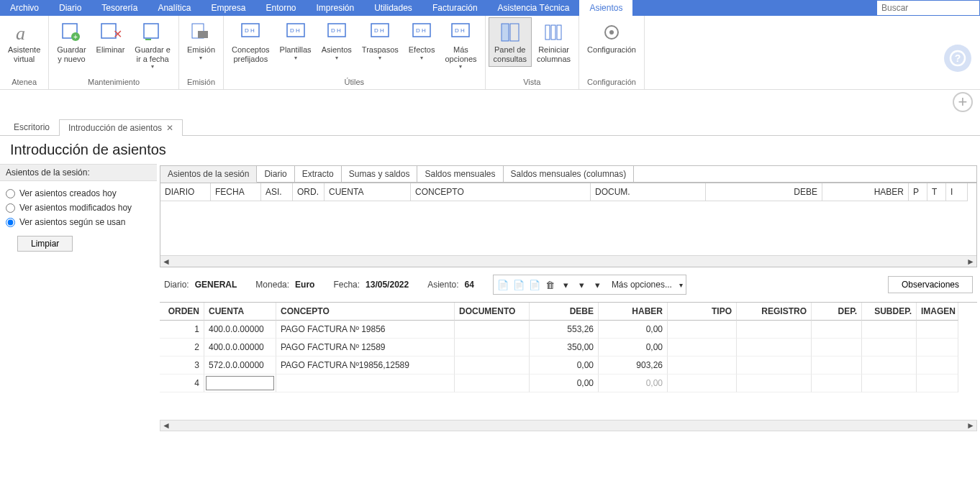 This screenshot has width=980, height=478. I want to click on tab-escritorio: Escritorio, so click(32, 127).